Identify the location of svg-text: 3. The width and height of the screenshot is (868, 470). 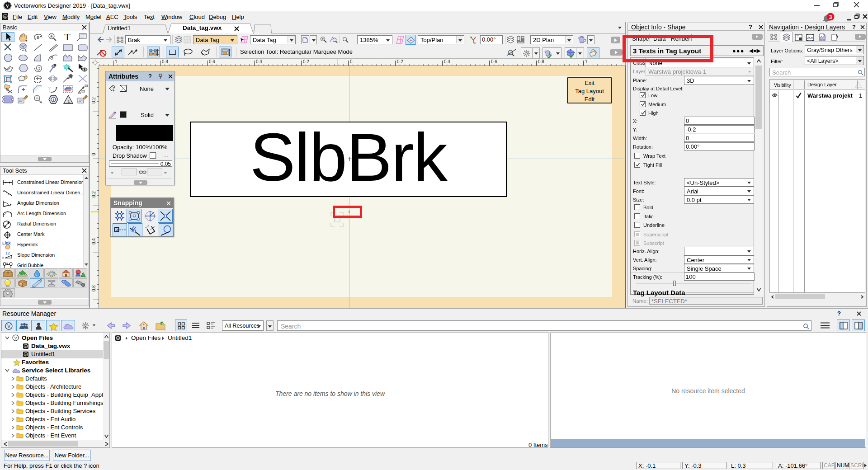
(831, 17).